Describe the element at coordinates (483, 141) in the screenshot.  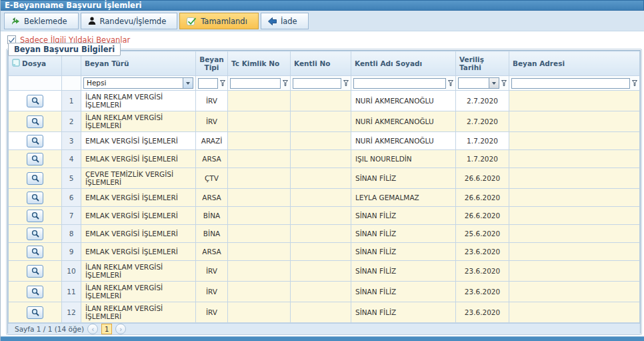
I see `verilis-tarihi-cell: 1.7.2020` at that location.